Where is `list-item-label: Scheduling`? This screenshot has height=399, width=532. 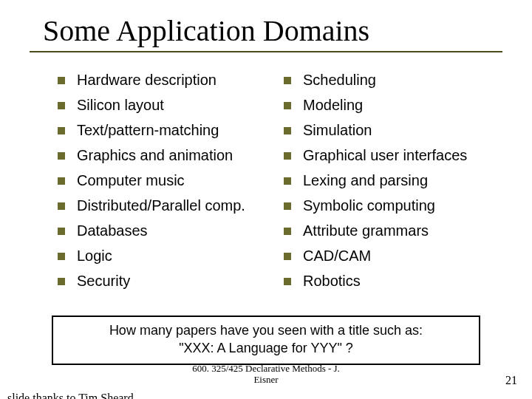
list-item-label: Scheduling is located at coordinates (340, 80).